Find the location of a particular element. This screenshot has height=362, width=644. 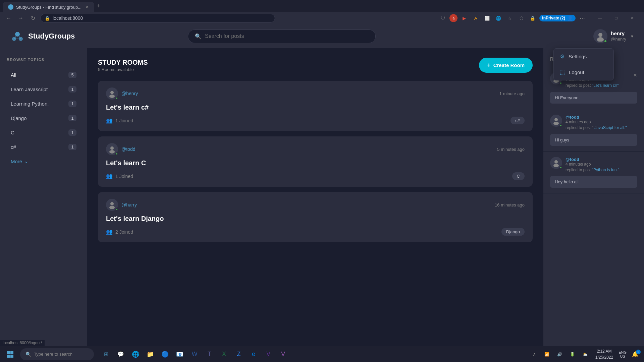

room-card-2: @todd 5 minutes ago Let's learn C 👥 1 Jo… is located at coordinates (315, 162).